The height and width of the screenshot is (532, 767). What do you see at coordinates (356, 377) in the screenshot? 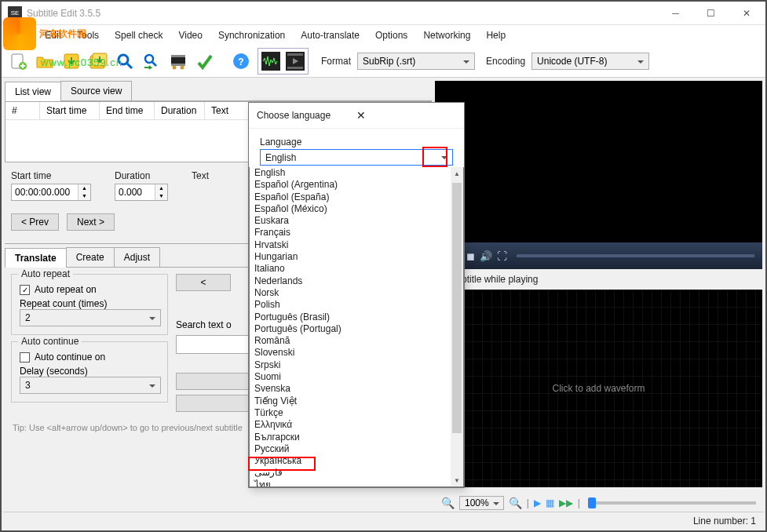
I see `language-option: Suomi` at bounding box center [356, 377].